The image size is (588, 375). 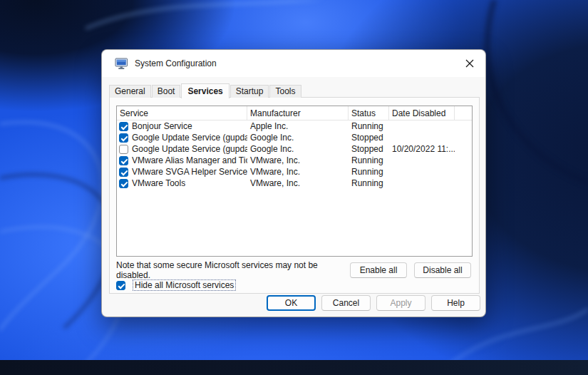 What do you see at coordinates (294, 160) in the screenshot?
I see `service-row: VMware Alias Manager and Ticke... VMware…` at bounding box center [294, 160].